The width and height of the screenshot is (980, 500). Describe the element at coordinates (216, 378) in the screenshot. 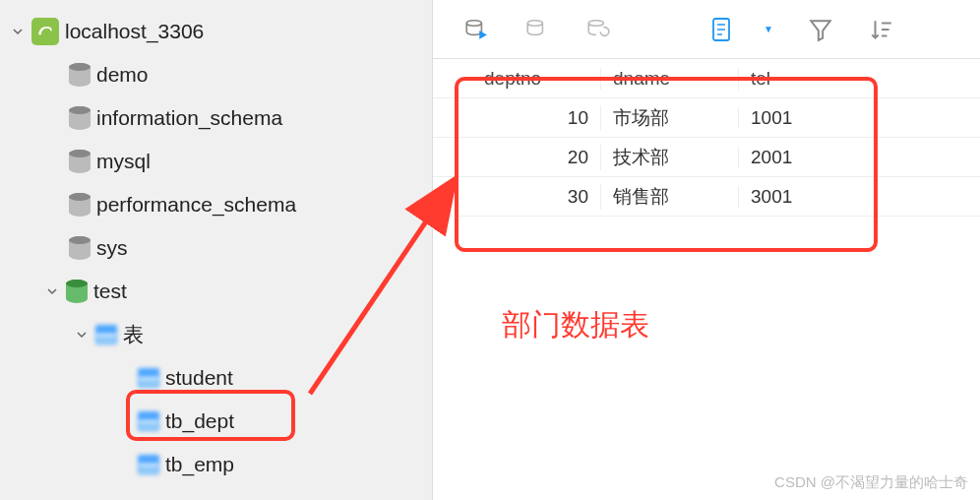

I see `table-node-student: student` at that location.